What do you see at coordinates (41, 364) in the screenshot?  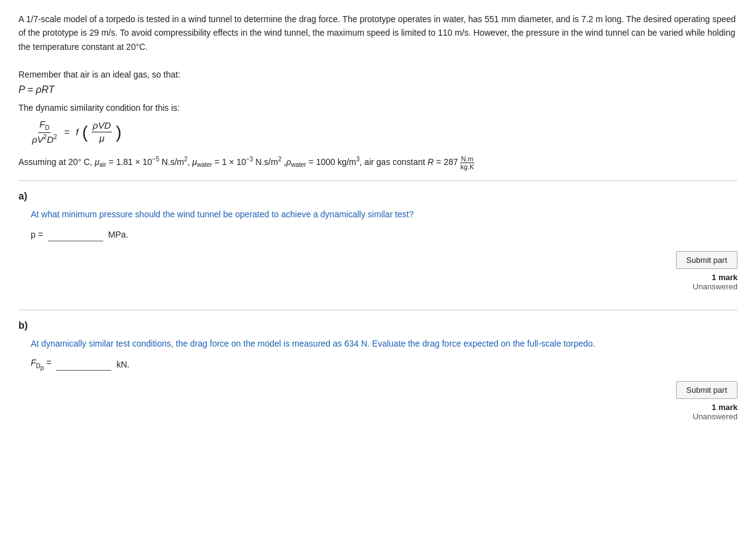 I see `section-b-answer-prefix: FDp =` at bounding box center [41, 364].